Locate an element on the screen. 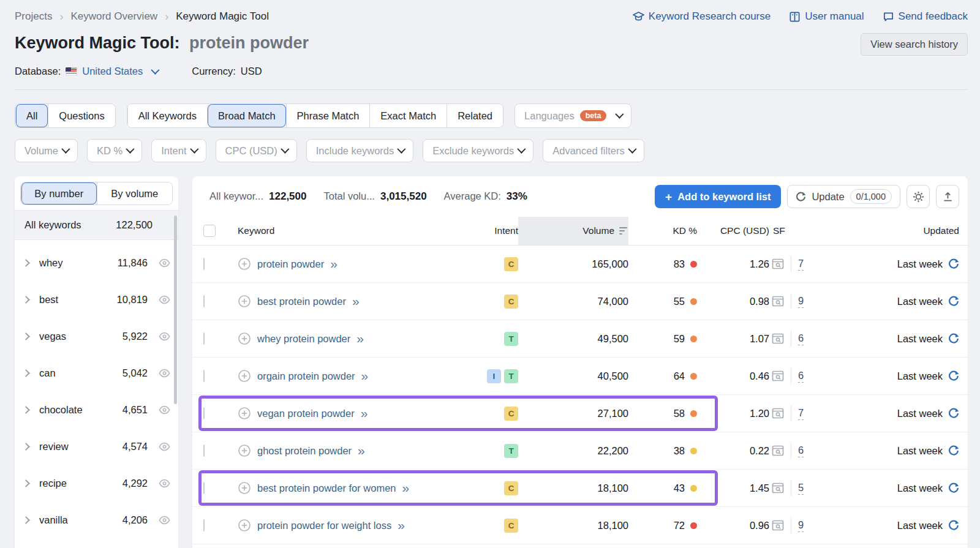 The image size is (980, 548). table-row: protein powder » C 165,000 83 1.26 7 is located at coordinates (580, 265).